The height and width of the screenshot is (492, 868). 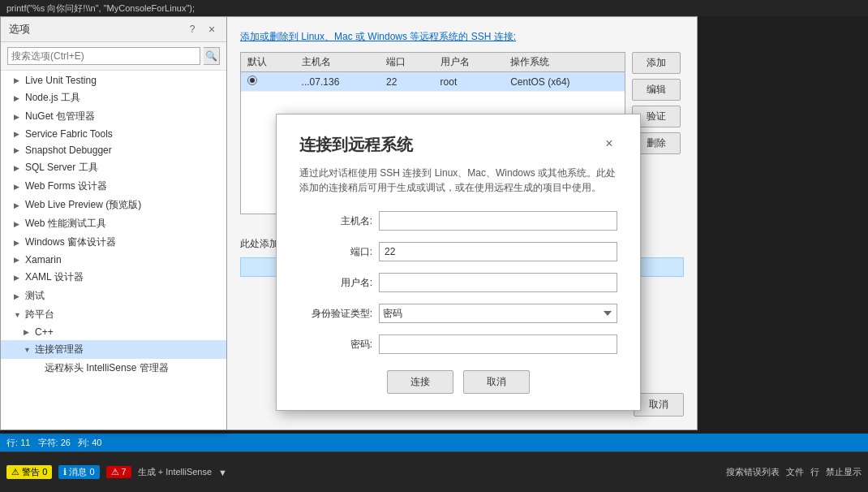 I want to click on tree-item: 测试, so click(x=114, y=296).